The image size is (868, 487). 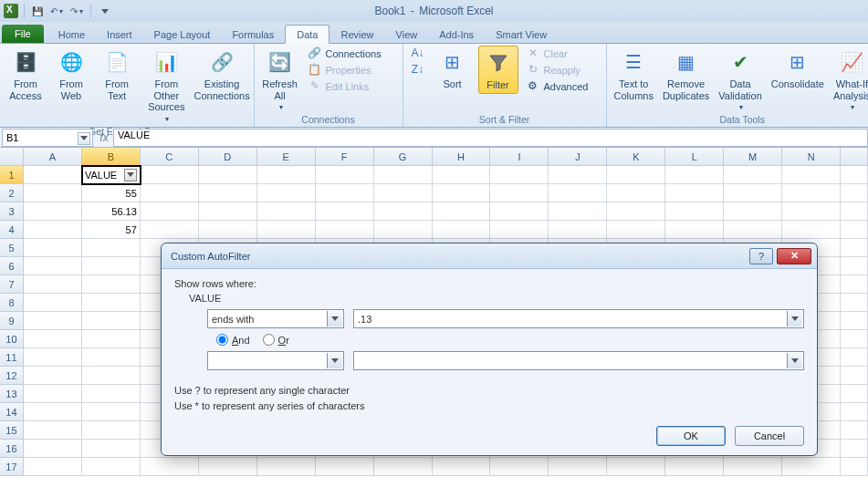 I want to click on edit-links-button: ✎Edit Links, so click(x=351, y=87).